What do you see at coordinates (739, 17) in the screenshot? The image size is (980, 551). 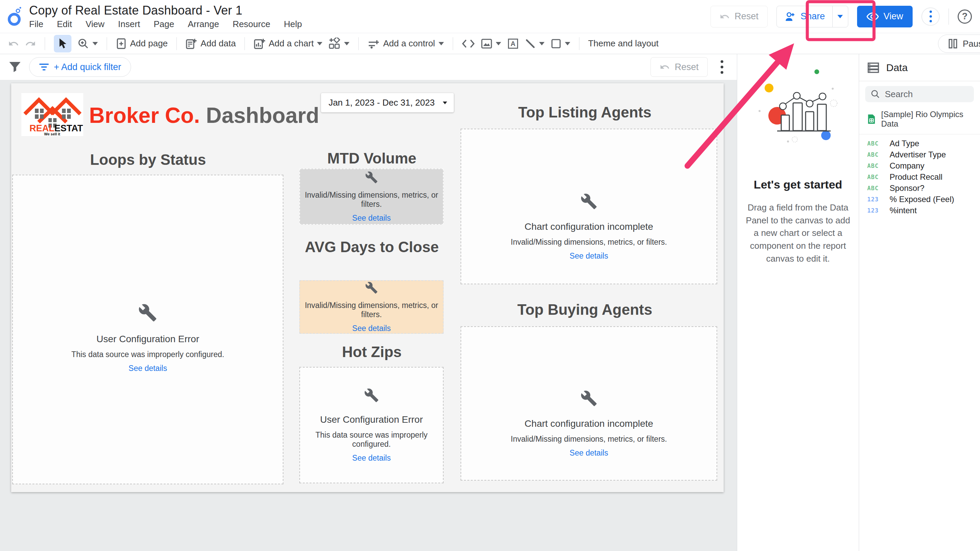 I see `reset-button-top: Reset` at bounding box center [739, 17].